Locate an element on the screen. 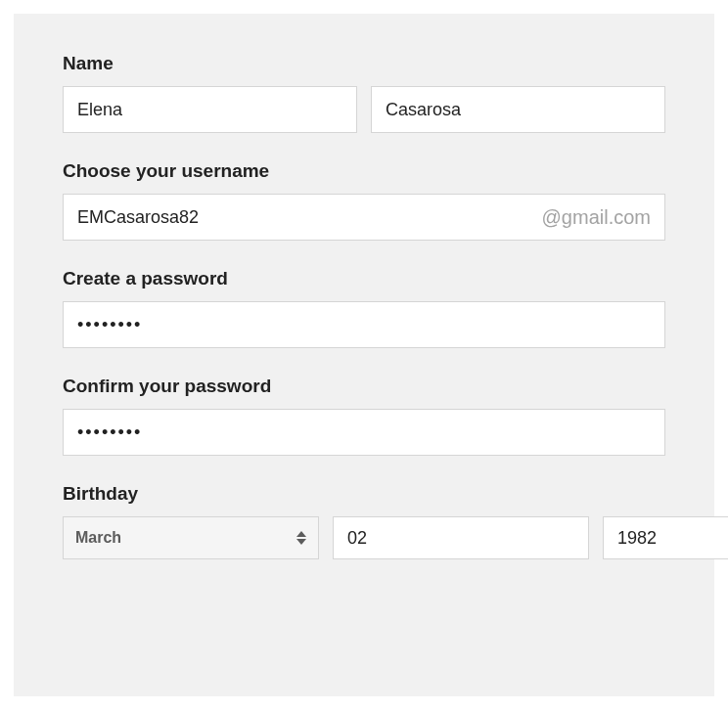  username-group: Choose your username @gmail.com is located at coordinates (364, 200).